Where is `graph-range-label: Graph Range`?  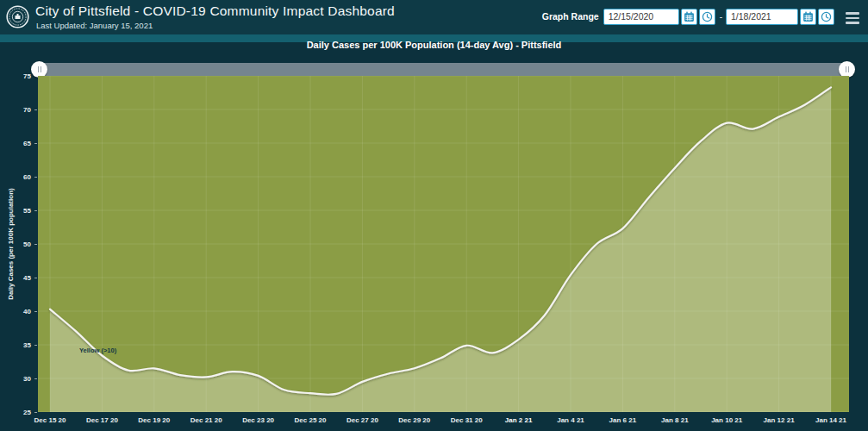
graph-range-label: Graph Range is located at coordinates (571, 16).